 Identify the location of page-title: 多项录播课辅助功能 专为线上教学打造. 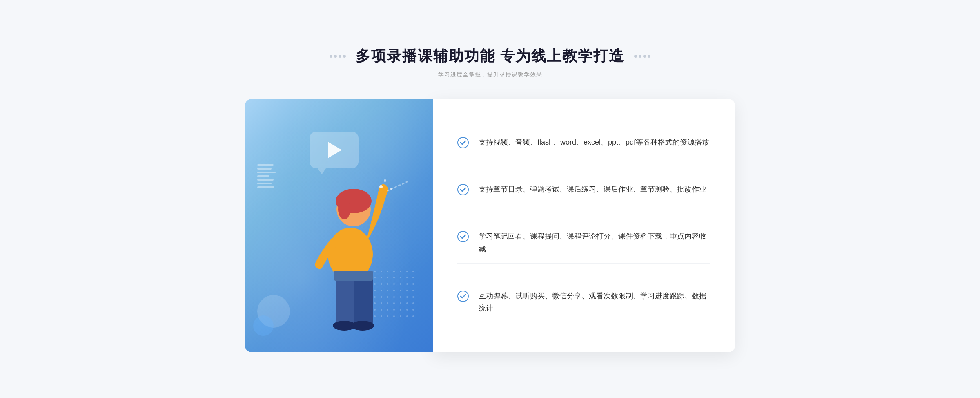
(490, 56).